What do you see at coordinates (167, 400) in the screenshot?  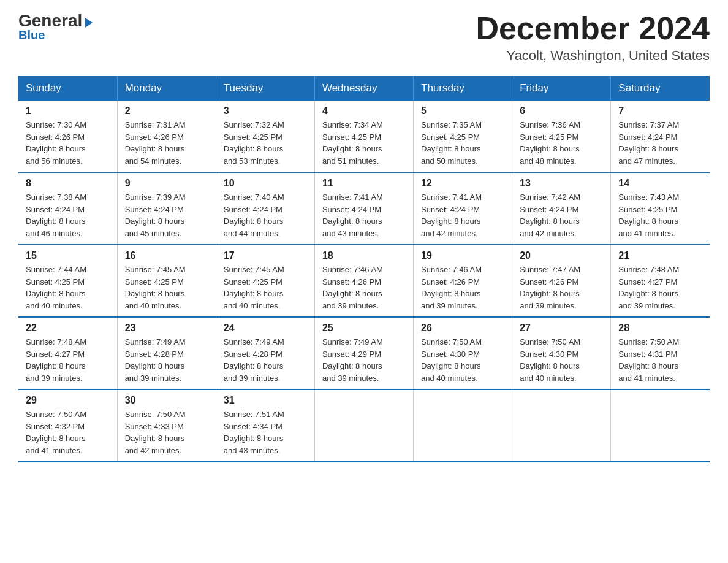 I see `day-number: 30` at bounding box center [167, 400].